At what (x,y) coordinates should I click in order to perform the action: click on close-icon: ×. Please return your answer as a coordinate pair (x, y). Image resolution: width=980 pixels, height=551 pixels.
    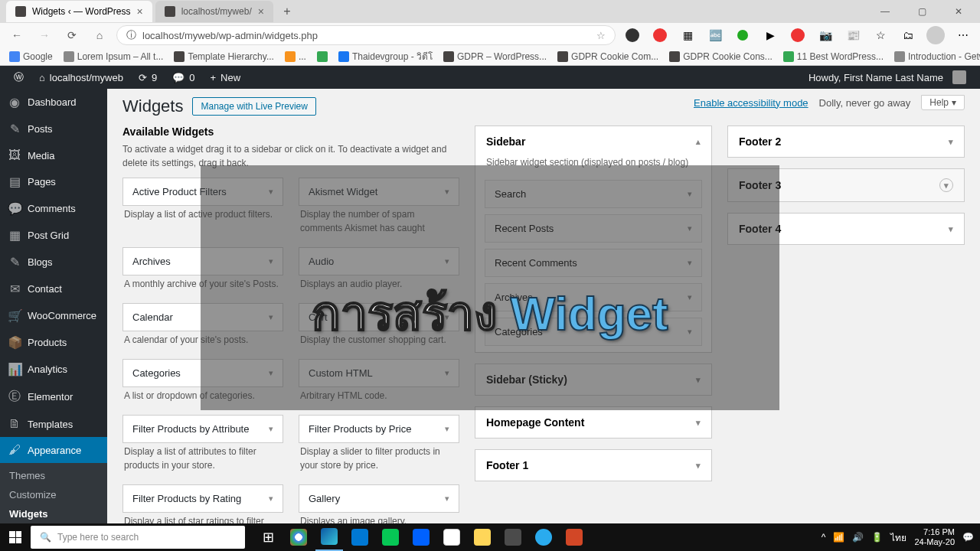
    Looking at the image, I should click on (139, 11).